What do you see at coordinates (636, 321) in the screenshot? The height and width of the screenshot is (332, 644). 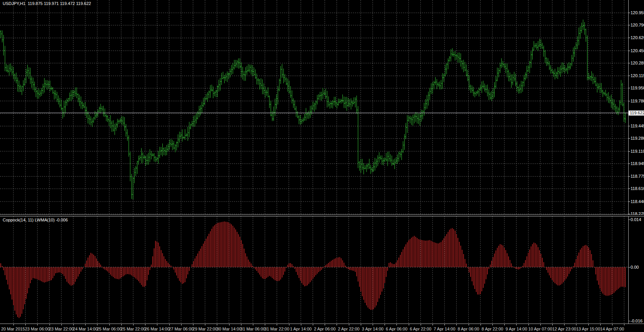 I see `indicator-axis-label: -0.016` at bounding box center [636, 321].